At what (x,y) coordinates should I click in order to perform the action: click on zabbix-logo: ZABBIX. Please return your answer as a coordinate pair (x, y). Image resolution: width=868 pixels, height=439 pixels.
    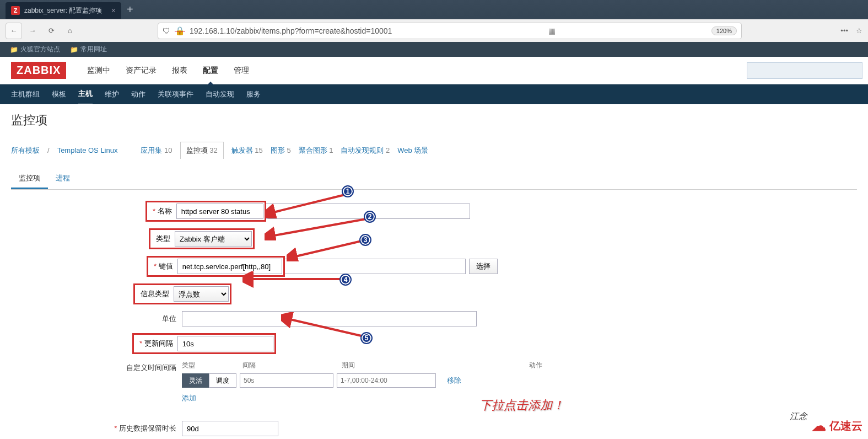
    Looking at the image, I should click on (39, 71).